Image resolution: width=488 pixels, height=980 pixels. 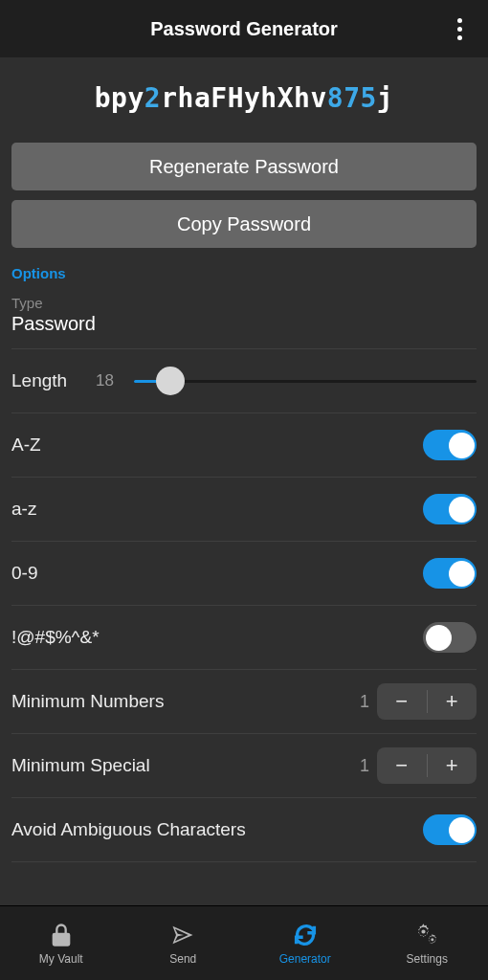 What do you see at coordinates (365, 702) in the screenshot?
I see `min-numbers-value: 1` at bounding box center [365, 702].